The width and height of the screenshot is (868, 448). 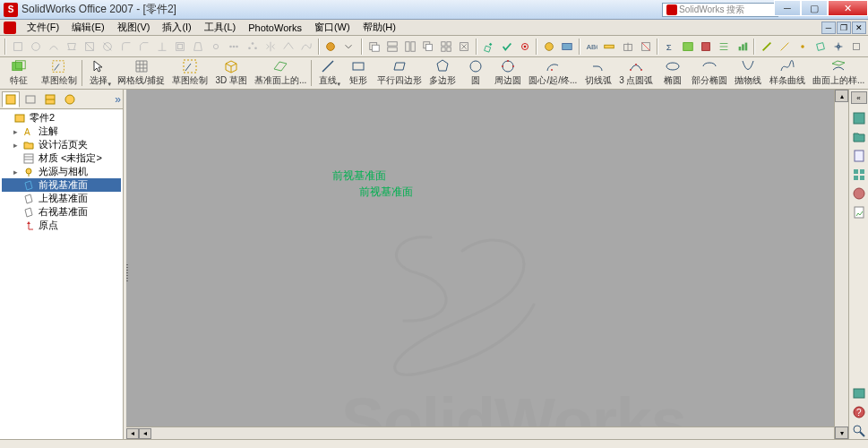 I want to click on tp-design-library-icon, so click(x=859, y=137).